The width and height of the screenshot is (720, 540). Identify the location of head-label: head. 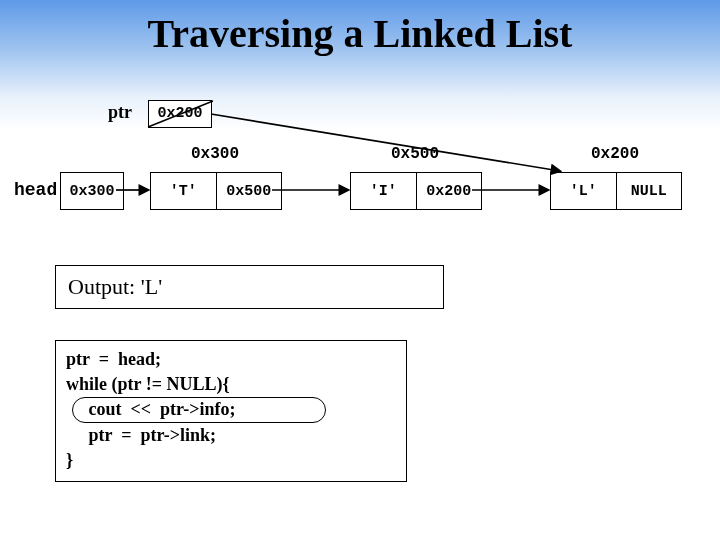
(36, 190).